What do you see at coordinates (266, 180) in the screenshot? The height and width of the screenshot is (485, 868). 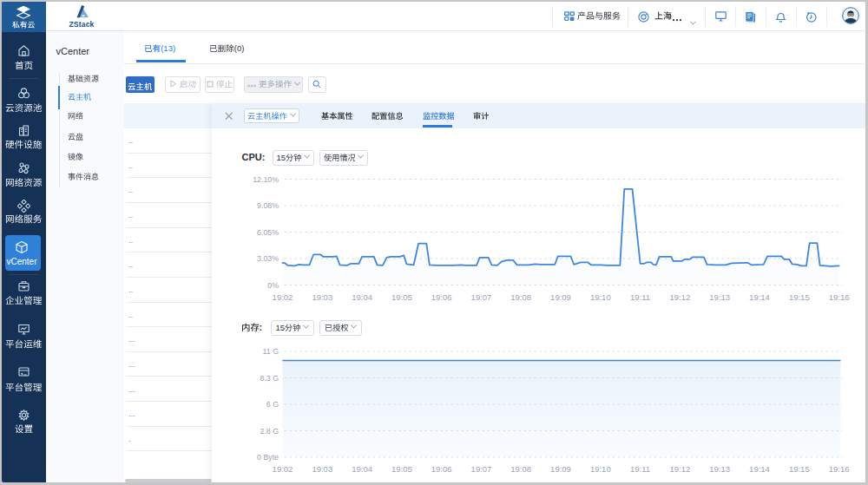 I see `svg-text: 12.10%` at bounding box center [266, 180].